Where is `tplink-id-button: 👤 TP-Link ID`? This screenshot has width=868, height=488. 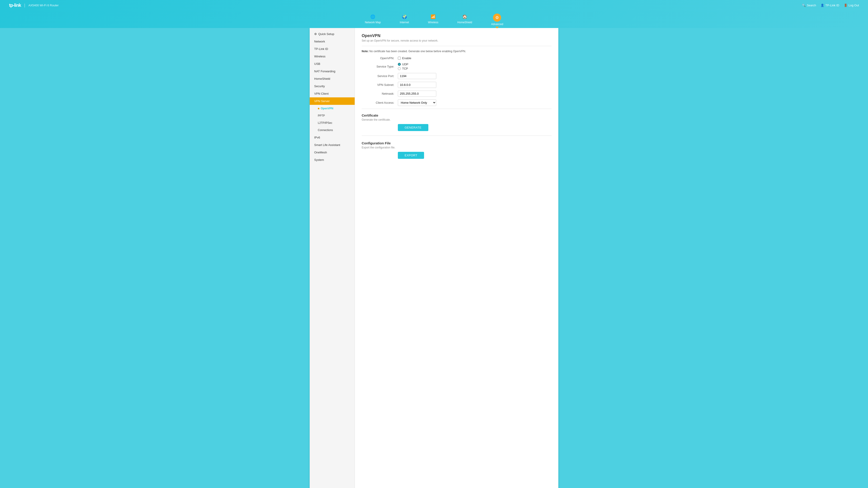 tplink-id-button: 👤 TP-Link ID is located at coordinates (830, 5).